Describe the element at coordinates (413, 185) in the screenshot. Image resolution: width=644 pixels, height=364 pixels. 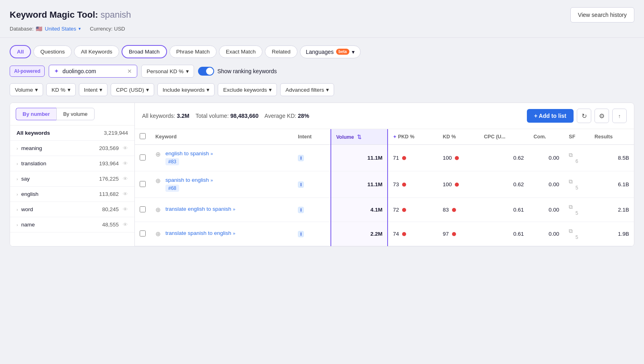
I see `pkd-cell: 73` at that location.